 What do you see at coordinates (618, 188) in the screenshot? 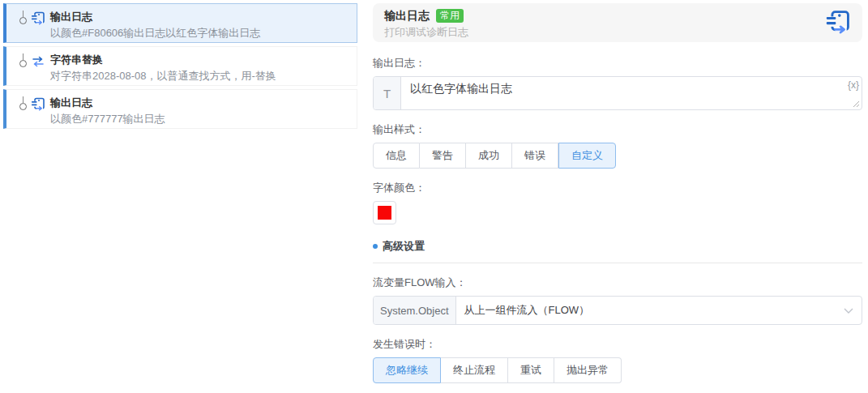
I see `font-color-label: 字体颜色：` at bounding box center [618, 188].